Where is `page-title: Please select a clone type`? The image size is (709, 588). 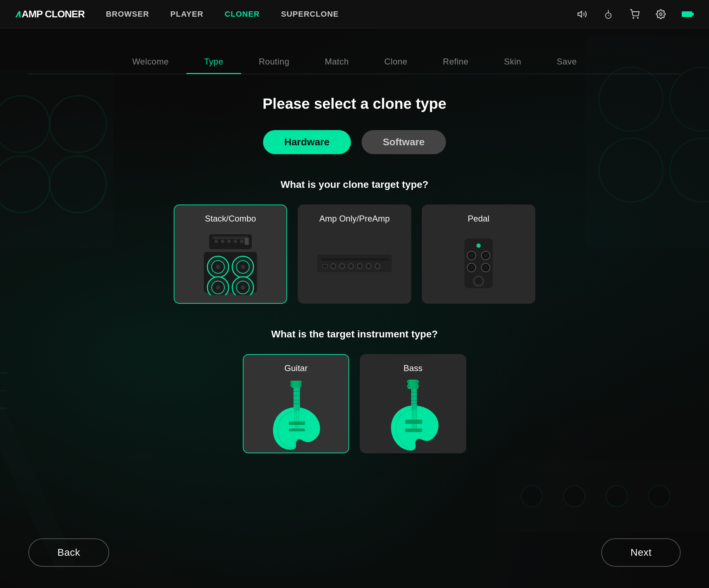
page-title: Please select a clone type is located at coordinates (354, 104).